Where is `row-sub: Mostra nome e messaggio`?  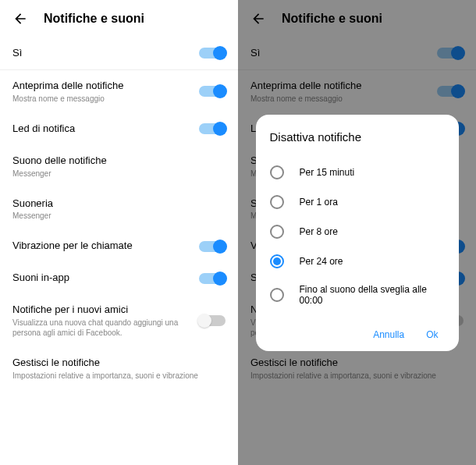
row-sub: Mostra nome e messaggio is located at coordinates (106, 98).